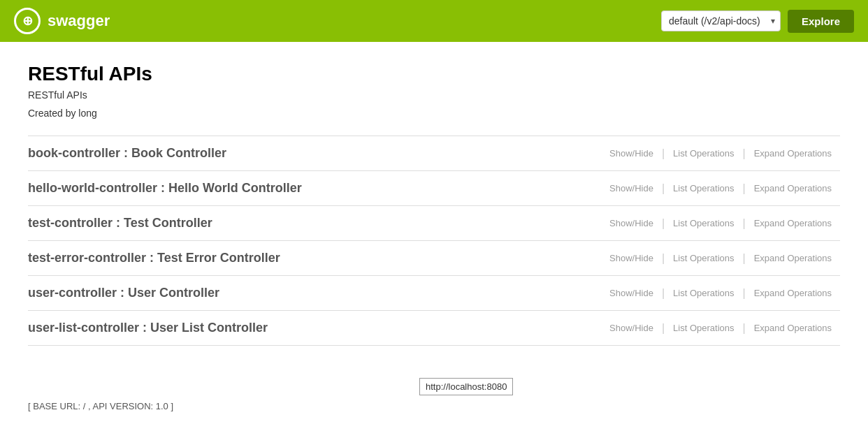 The image size is (868, 424). Describe the element at coordinates (434, 74) in the screenshot. I see `api-title: RESTful APIs` at that location.